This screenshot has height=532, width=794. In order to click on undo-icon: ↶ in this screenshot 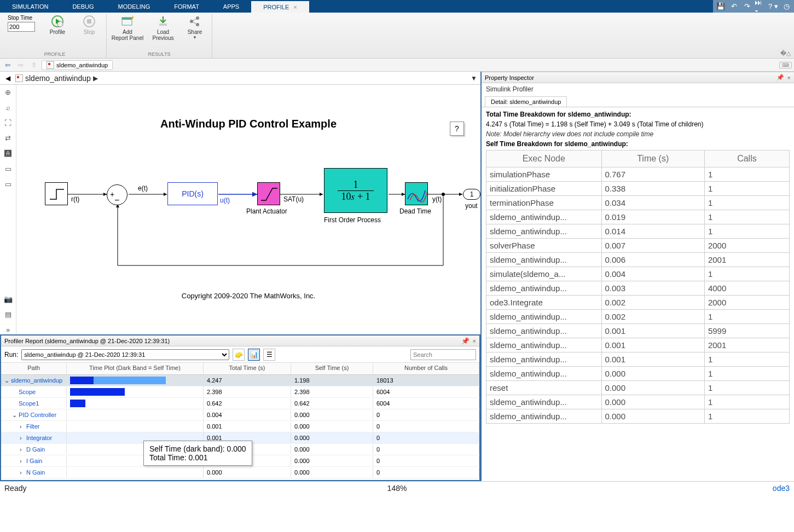, I will do `click(734, 7)`.